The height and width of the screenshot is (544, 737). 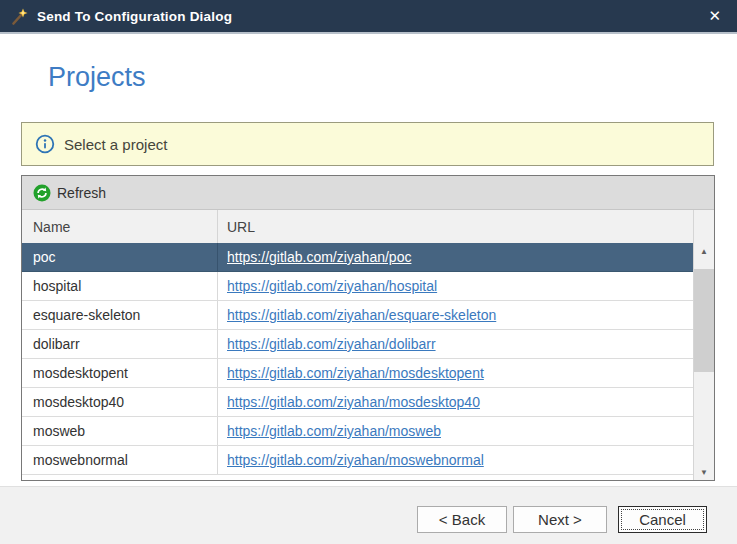 I want to click on project-url-link: https://gitlab.com/ziyahan/esquare-skele…, so click(x=362, y=315).